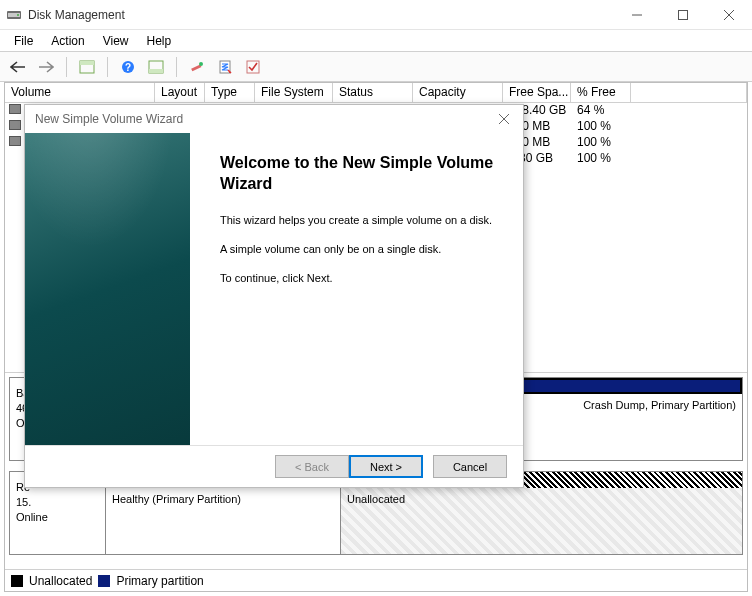 The width and height of the screenshot is (752, 596). What do you see at coordinates (60, 581) in the screenshot?
I see `legend-unallocated-label: Unallocated` at bounding box center [60, 581].